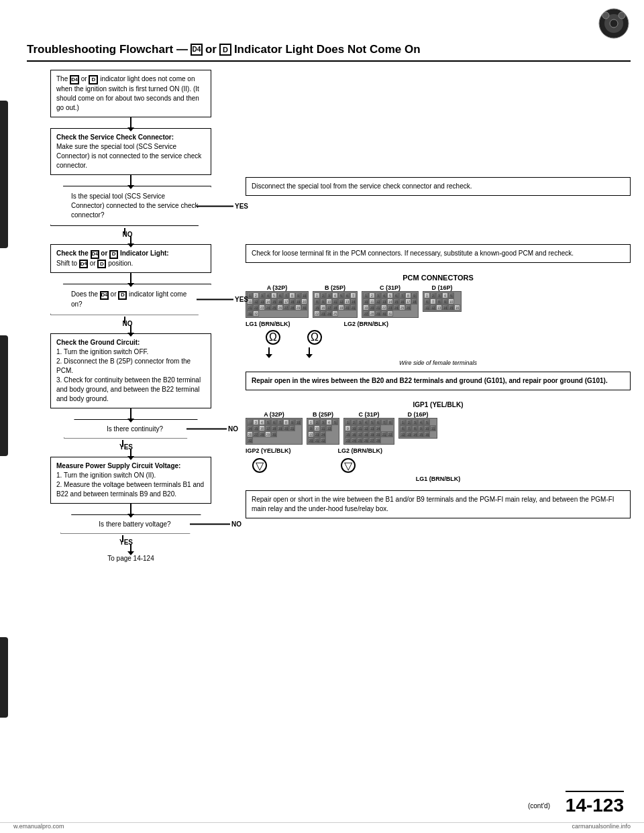  I want to click on connector-a-grid: 12345678910 11121314151617181920 2122232…, so click(277, 304).